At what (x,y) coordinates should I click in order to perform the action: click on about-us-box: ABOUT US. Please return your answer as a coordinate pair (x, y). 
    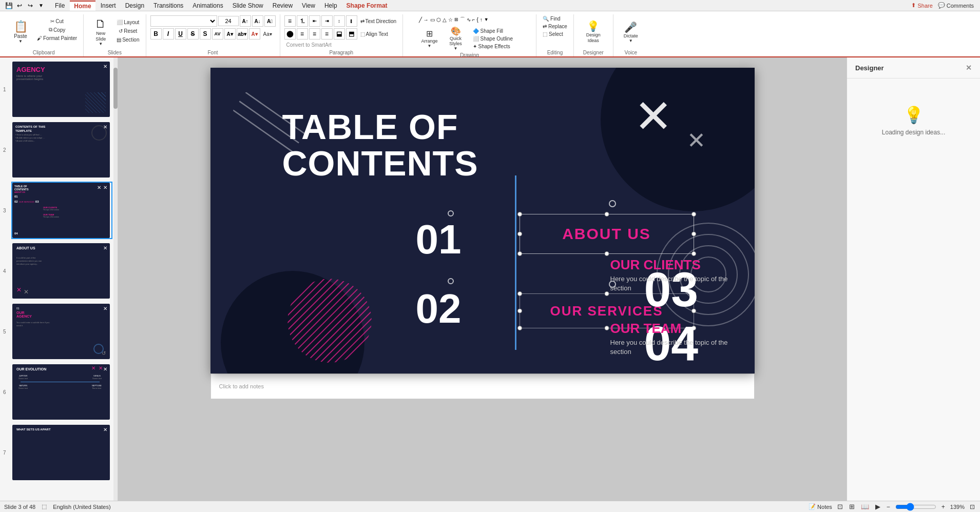
    Looking at the image, I should click on (607, 234).